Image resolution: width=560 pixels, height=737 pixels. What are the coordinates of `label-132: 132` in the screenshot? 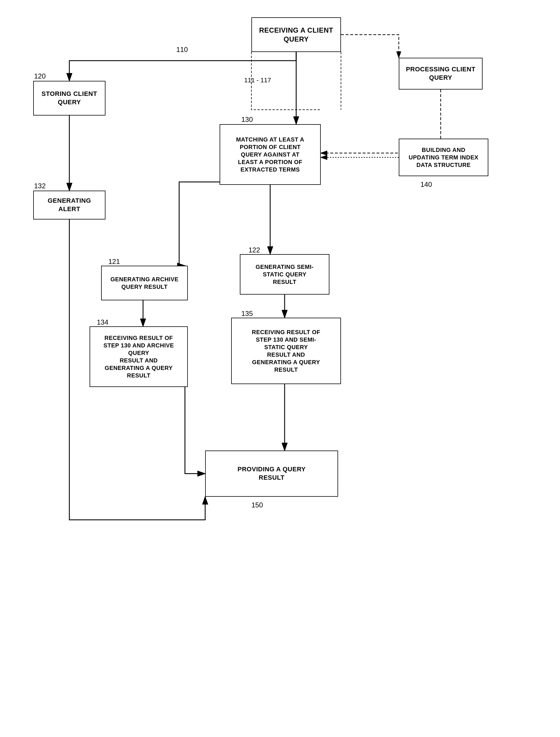 It's located at (40, 186).